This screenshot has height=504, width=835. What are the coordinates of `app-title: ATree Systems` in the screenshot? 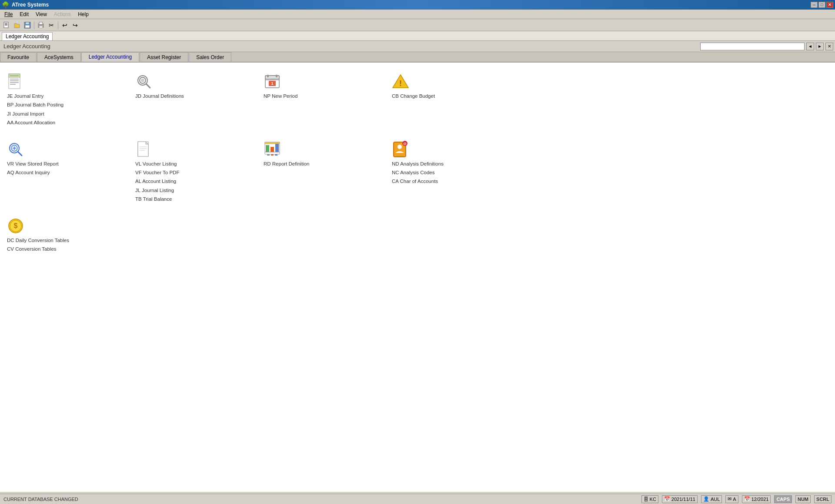 It's located at (30, 5).